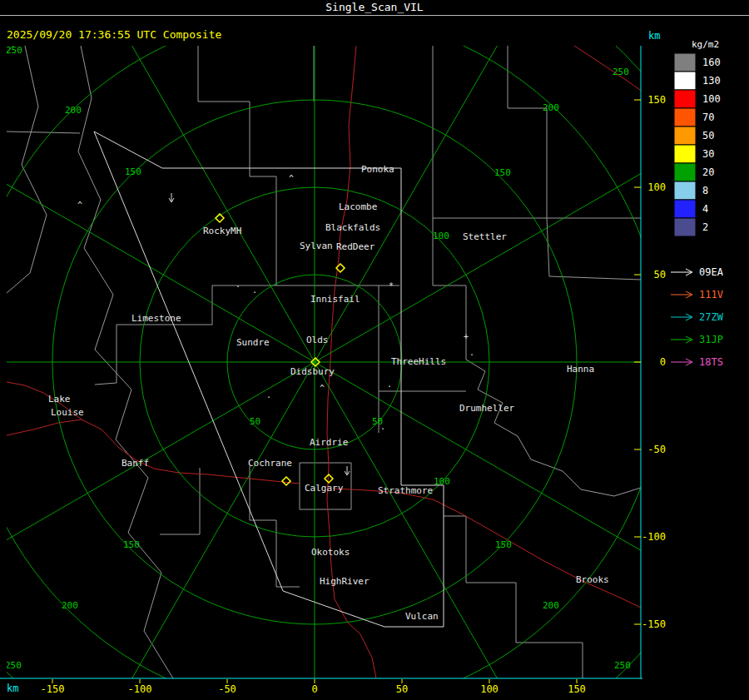 This screenshot has height=700, width=749. Describe the element at coordinates (329, 443) in the screenshot. I see `city-label-airdrie: Airdrie` at that location.